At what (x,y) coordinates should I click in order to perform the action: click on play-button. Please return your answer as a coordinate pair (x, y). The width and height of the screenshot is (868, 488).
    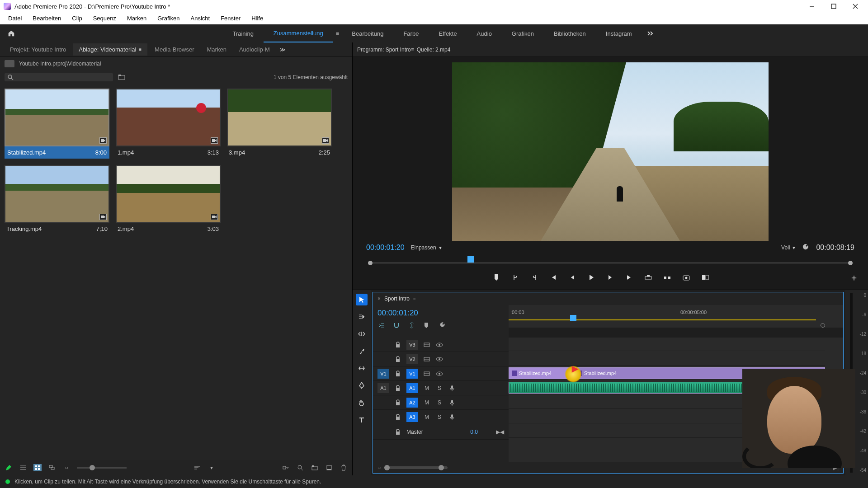
    Looking at the image, I should click on (591, 277).